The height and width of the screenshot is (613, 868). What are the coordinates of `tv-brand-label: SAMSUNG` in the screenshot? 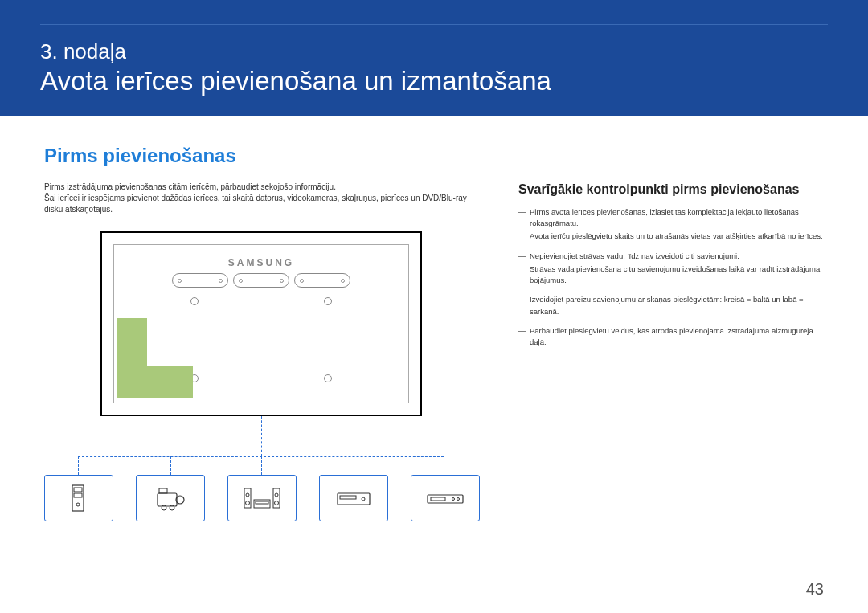 It's located at (261, 263).